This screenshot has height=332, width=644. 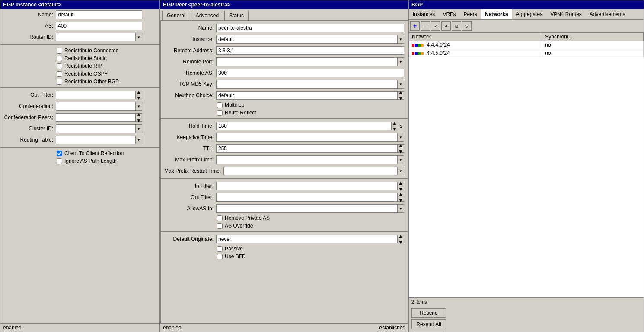 What do you see at coordinates (96, 95) in the screenshot?
I see `out-filter-input` at bounding box center [96, 95].